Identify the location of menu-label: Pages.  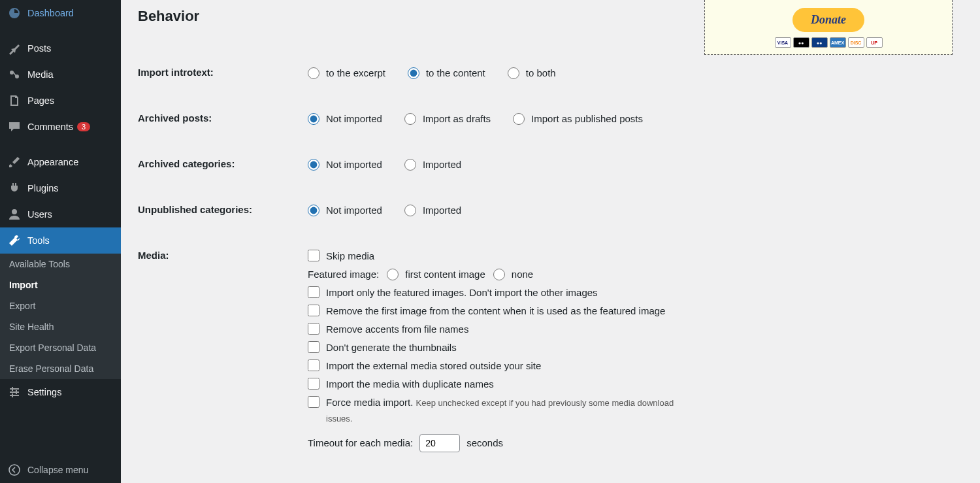
(41, 101).